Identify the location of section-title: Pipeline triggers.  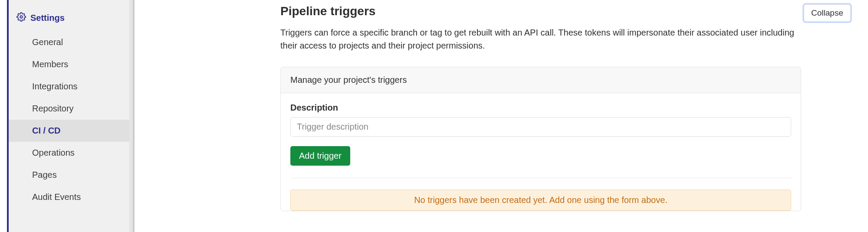
(541, 11).